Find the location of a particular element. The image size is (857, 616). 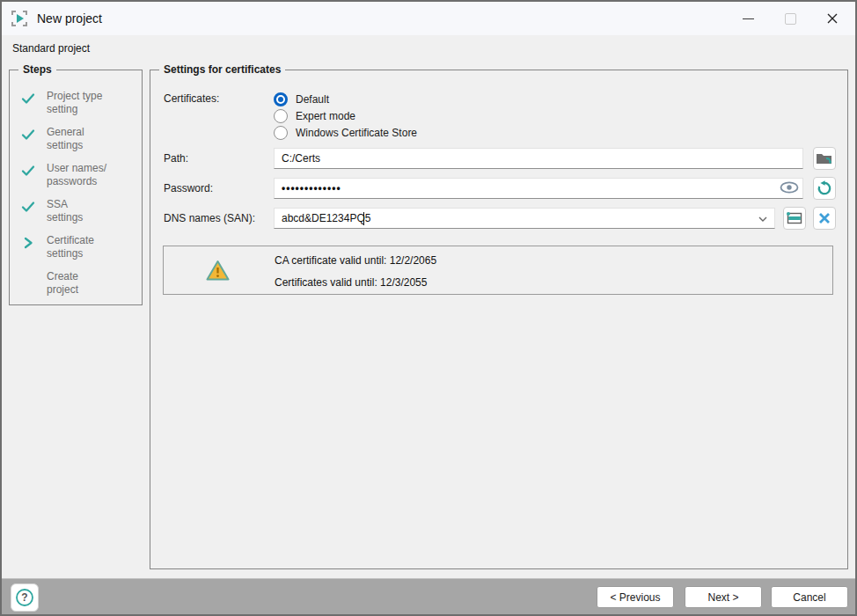

radio-expert-mode: Expert mode is located at coordinates (345, 116).